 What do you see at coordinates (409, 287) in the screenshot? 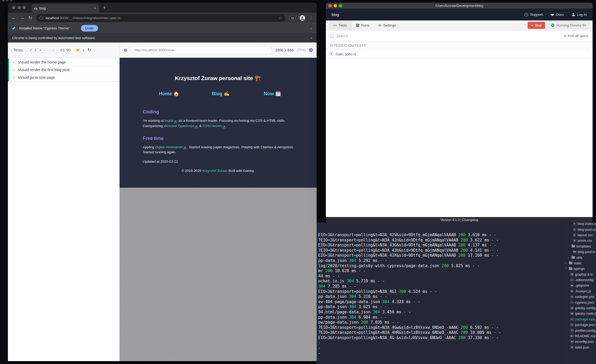
I see `terminal-line: 304 7.285 ms - -` at bounding box center [409, 287].